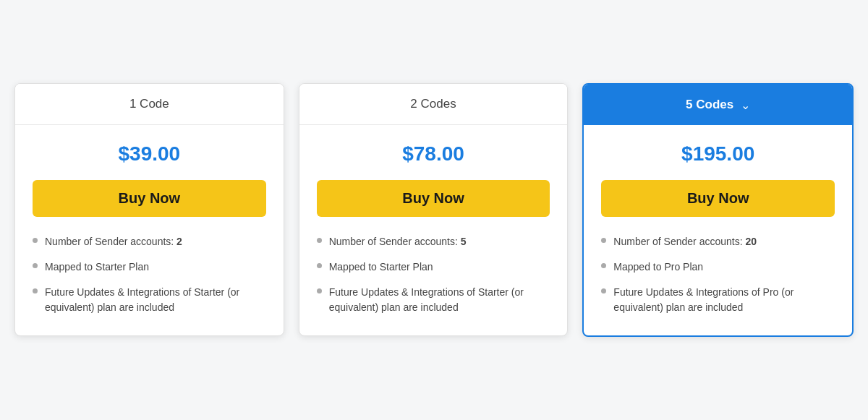  I want to click on card-title-five-codes: 5 Codes, so click(710, 105).